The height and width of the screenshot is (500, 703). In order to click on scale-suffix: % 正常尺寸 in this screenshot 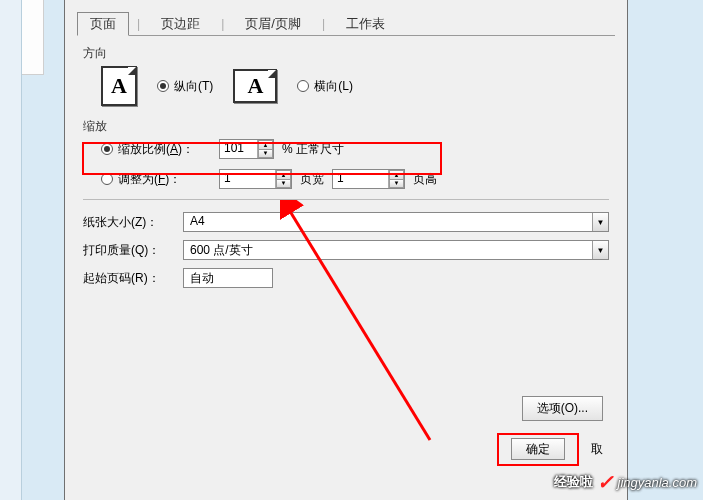, I will do `click(313, 150)`.